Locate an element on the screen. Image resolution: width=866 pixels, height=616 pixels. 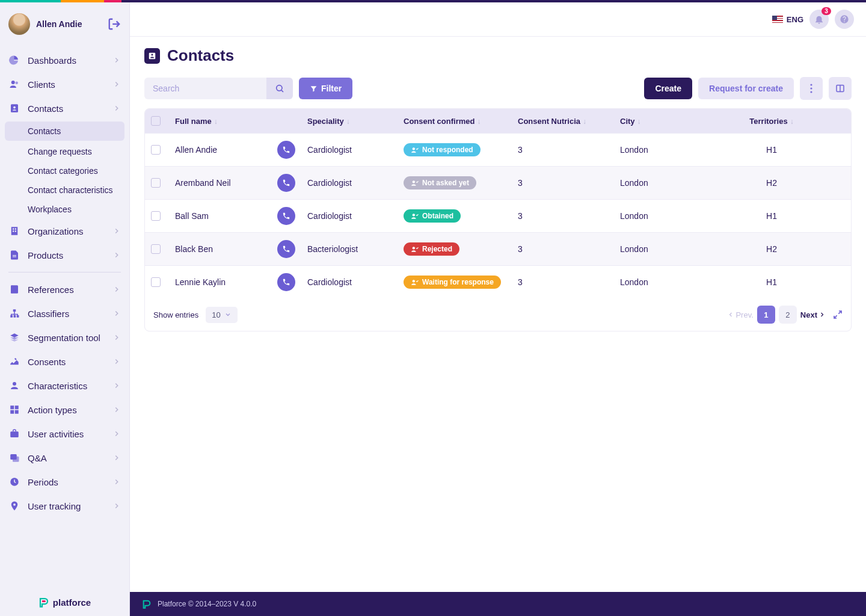
sidebar-item-characteristics: Characteristics is located at coordinates (65, 386).